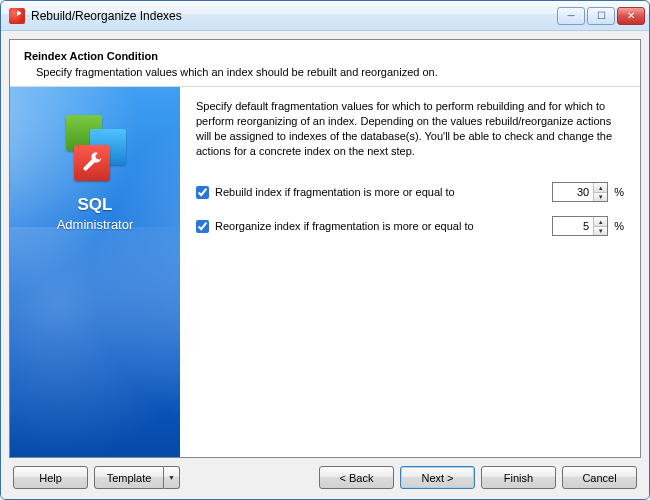 Image resolution: width=650 pixels, height=500 pixels. Describe the element at coordinates (518, 478) in the screenshot. I see `finish-button-label: Finish` at that location.